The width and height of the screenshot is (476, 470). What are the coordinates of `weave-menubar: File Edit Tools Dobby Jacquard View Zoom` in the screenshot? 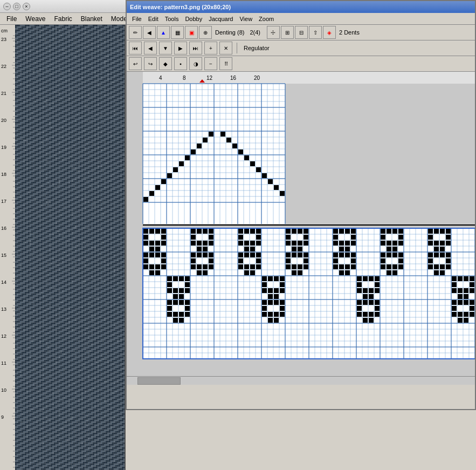 It's located at (301, 19).